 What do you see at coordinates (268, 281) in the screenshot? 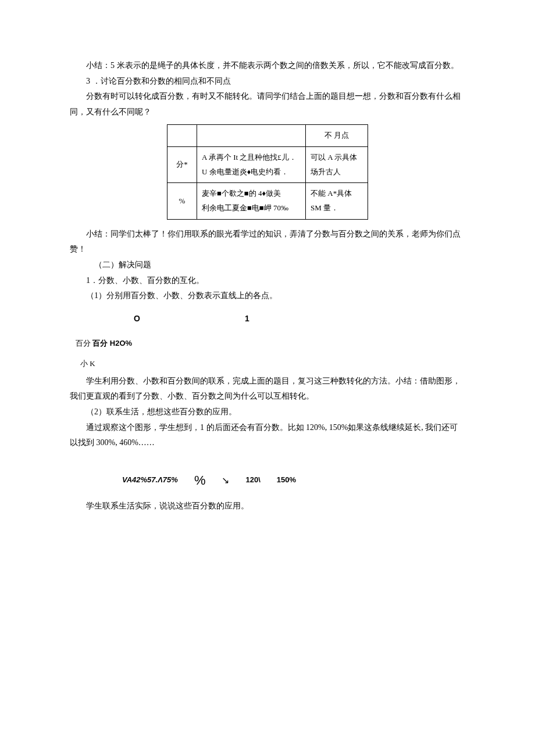
I see `heading-item-1: 1．分数、小数、百分数的互化。` at bounding box center [268, 281].